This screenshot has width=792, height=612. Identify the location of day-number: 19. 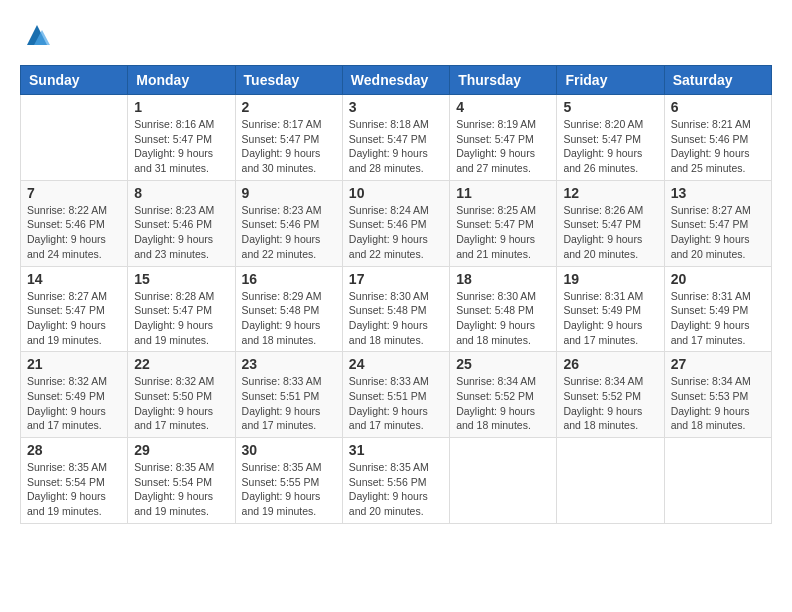
(610, 279).